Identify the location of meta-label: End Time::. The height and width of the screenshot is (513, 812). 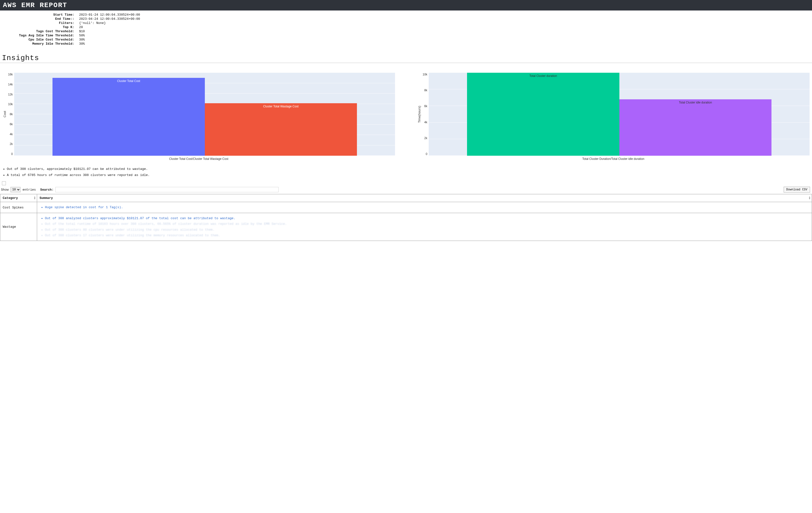
(38, 19).